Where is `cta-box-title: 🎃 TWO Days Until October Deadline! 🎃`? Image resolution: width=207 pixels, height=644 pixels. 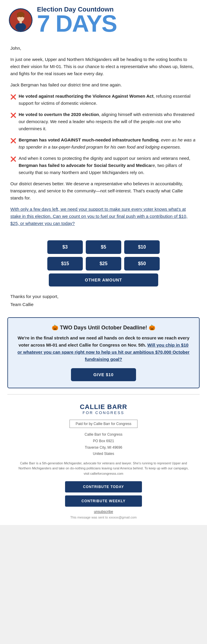
cta-box-title: 🎃 TWO Days Until October Deadline! 🎃 is located at coordinates (104, 328).